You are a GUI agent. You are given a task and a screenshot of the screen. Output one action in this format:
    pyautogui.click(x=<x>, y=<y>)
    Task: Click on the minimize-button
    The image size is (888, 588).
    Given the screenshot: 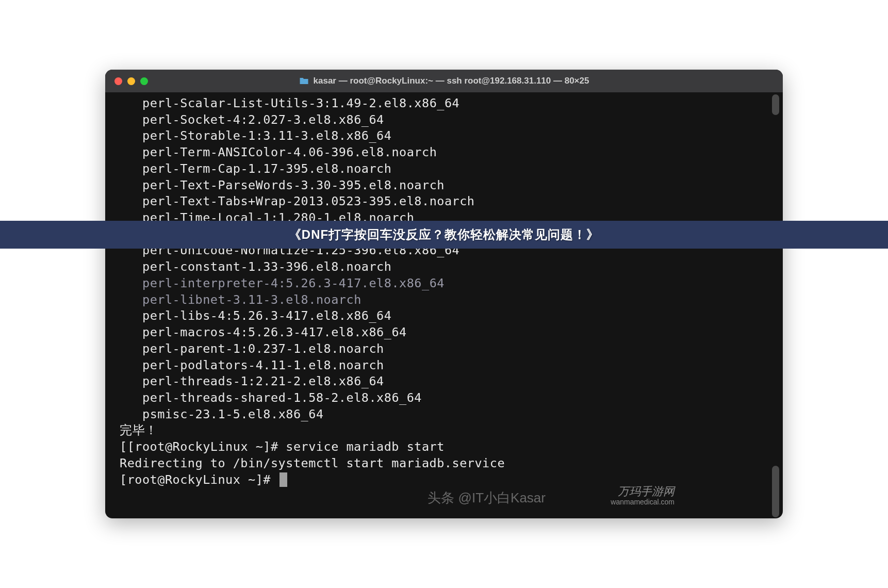 What is the action you would take?
    pyautogui.click(x=131, y=81)
    